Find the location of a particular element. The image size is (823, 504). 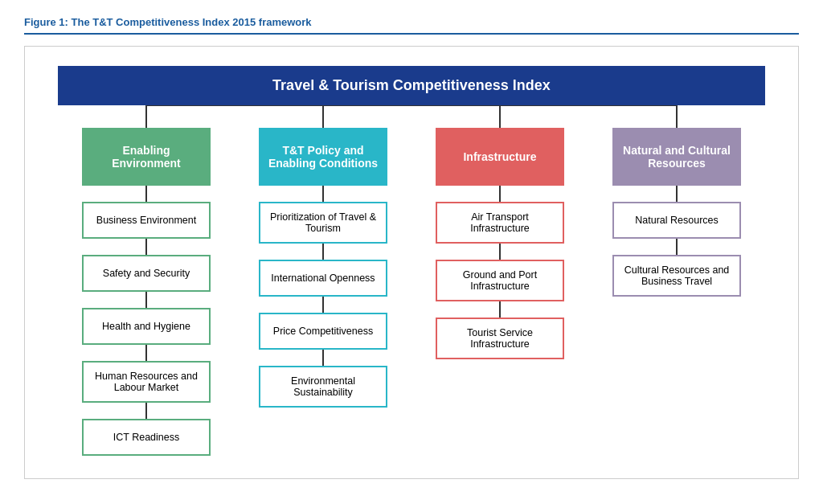

figure-title: Figure 1: The T&T Competitiveness Index … is located at coordinates (412, 26).